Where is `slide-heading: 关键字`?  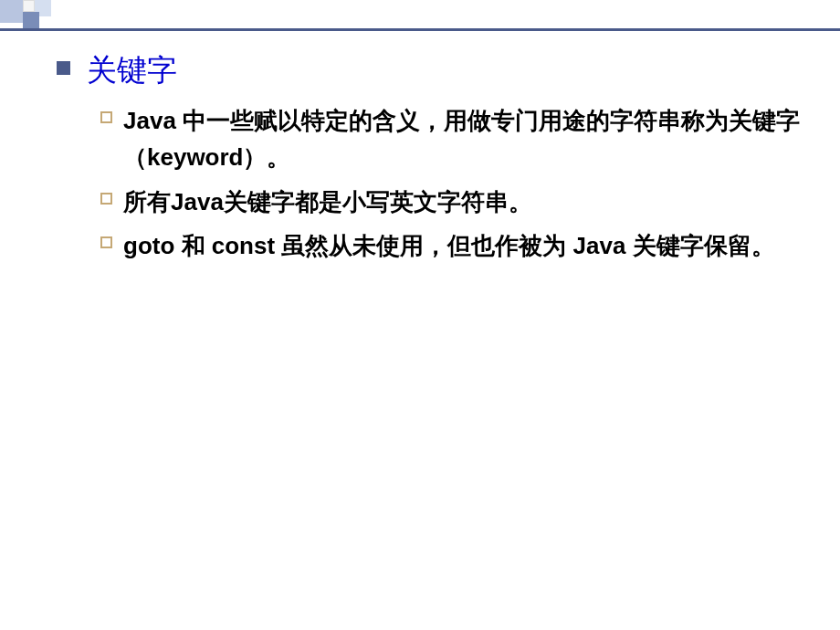
slide-heading: 关键字 is located at coordinates (131, 71).